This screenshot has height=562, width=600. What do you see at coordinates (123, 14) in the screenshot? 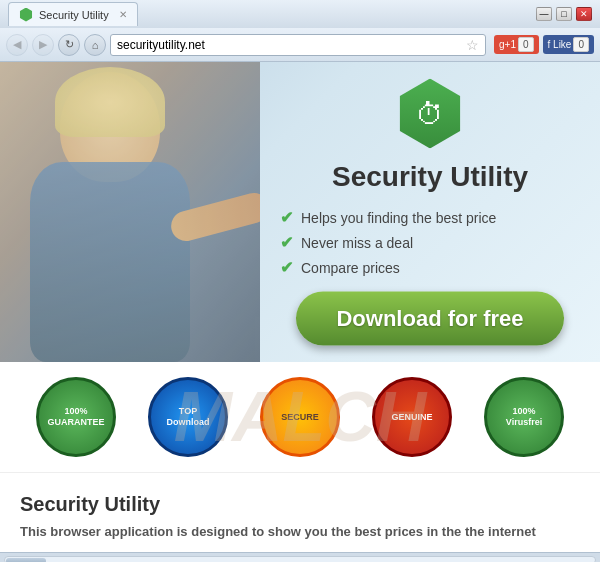
I see `tab-close-button: ✕` at bounding box center [123, 14].